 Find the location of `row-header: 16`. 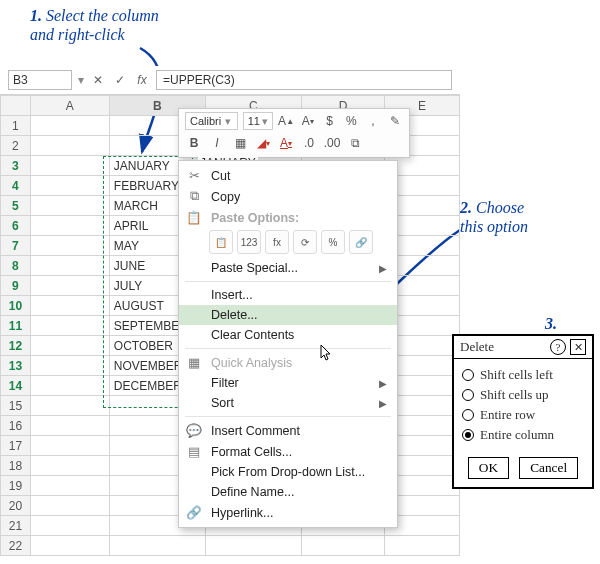

row-header: 16 is located at coordinates (16, 426).